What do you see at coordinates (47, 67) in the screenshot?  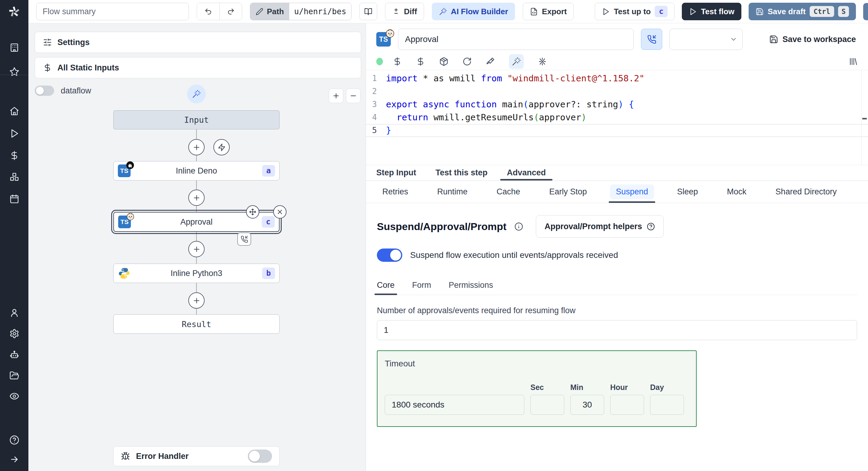 I see `dollar-icon` at bounding box center [47, 67].